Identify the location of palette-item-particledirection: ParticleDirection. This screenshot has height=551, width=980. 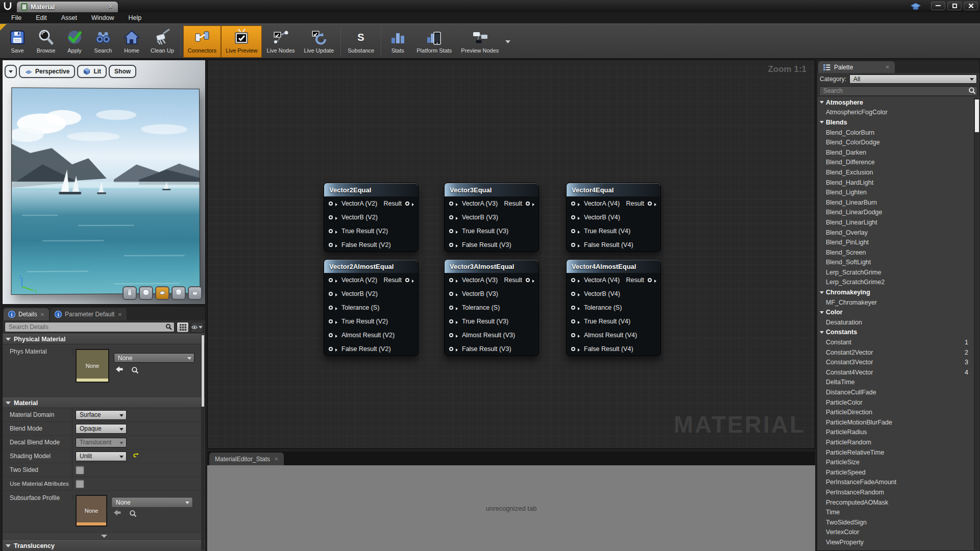
(895, 412).